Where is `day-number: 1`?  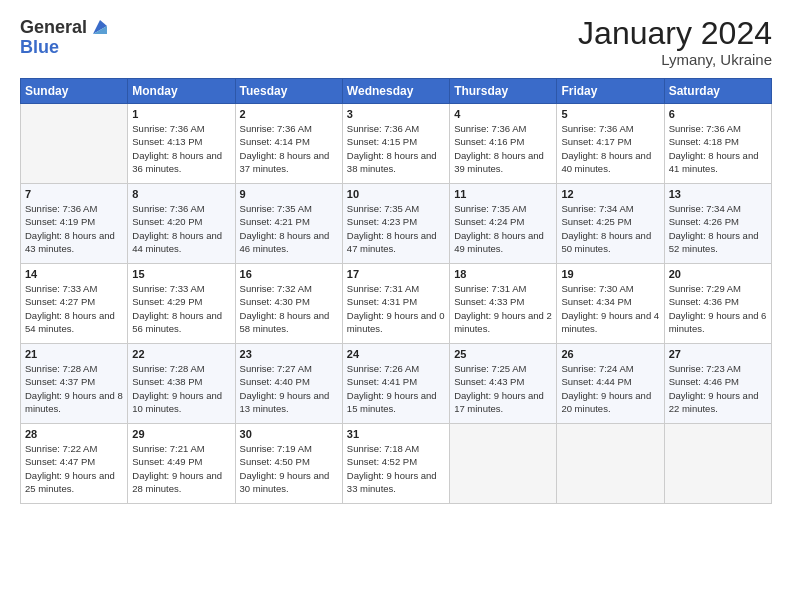 day-number: 1 is located at coordinates (181, 114).